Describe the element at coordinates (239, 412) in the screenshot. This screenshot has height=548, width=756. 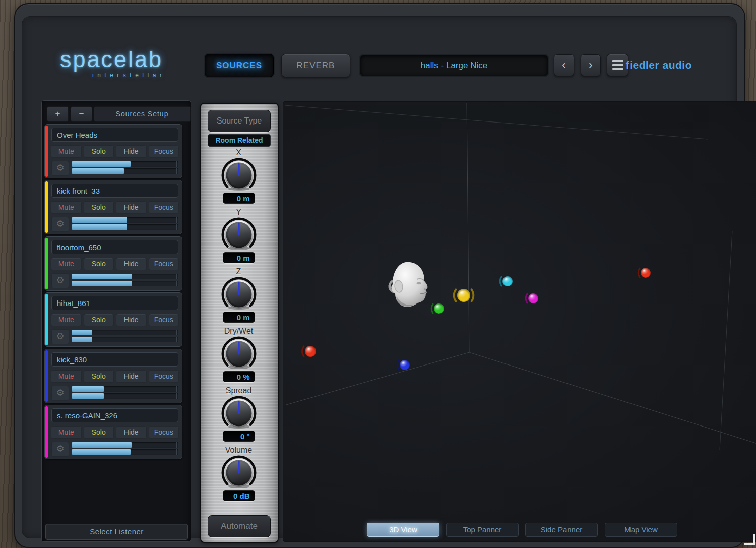
I see `spread-knob` at that location.